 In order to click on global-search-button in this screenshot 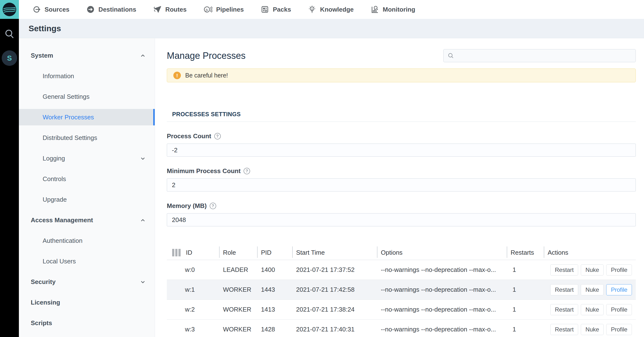, I will do `click(10, 34)`.